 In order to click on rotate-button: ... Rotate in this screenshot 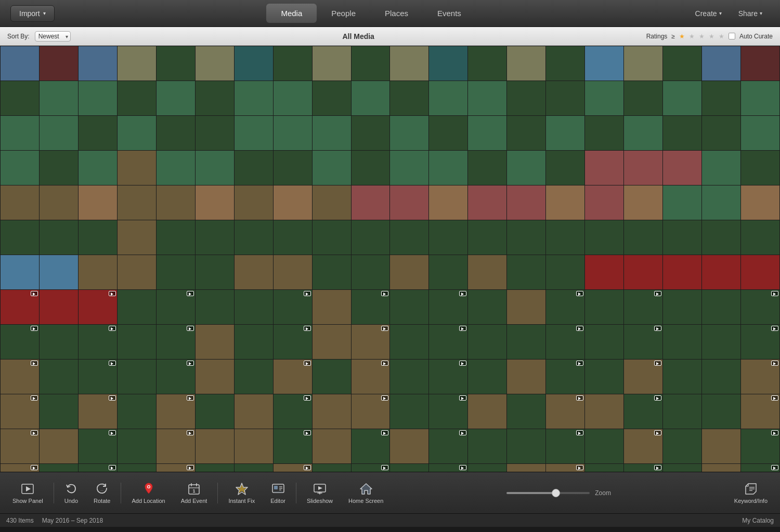, I will do `click(102, 493)`.